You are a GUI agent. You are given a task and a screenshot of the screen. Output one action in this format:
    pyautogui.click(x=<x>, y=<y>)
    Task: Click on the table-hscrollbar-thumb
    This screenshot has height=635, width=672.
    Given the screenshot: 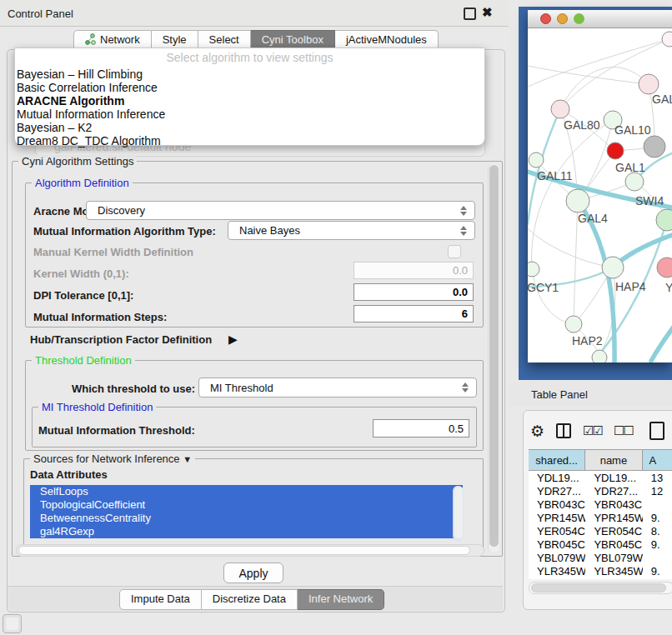 What is the action you would take?
    pyautogui.click(x=599, y=588)
    